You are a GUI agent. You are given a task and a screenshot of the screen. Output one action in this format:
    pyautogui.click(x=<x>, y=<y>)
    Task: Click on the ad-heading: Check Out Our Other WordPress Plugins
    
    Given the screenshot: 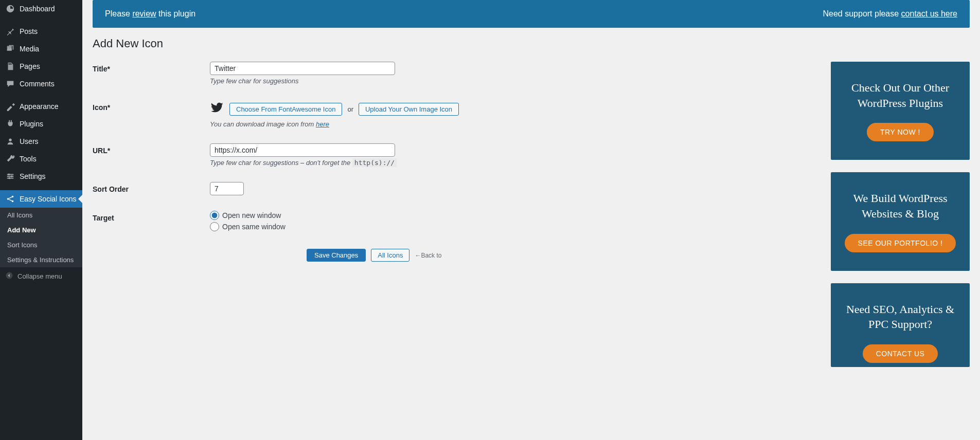 What is the action you would take?
    pyautogui.click(x=900, y=96)
    